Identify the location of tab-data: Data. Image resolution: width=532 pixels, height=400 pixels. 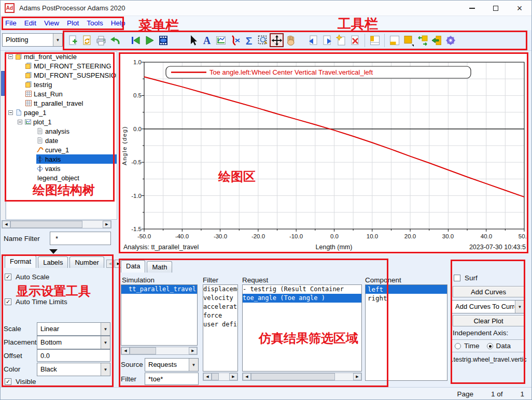
(133, 266).